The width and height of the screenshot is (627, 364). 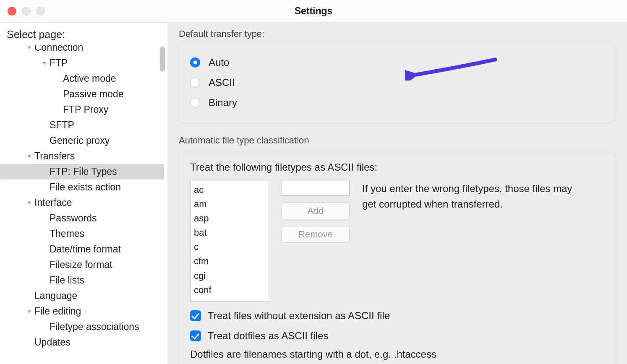 What do you see at coordinates (67, 234) in the screenshot?
I see `sidebar-item-label: Themes` at bounding box center [67, 234].